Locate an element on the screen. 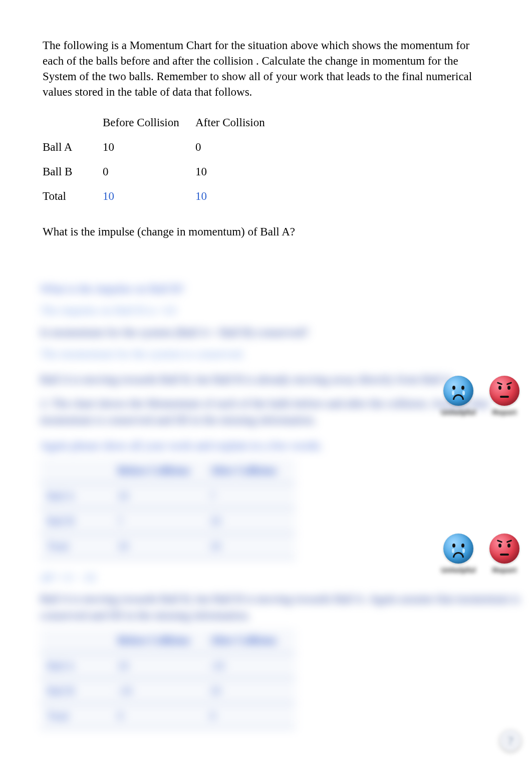  intro-paragraph: The following is a Momentum Chart for th… is located at coordinates (265, 69).